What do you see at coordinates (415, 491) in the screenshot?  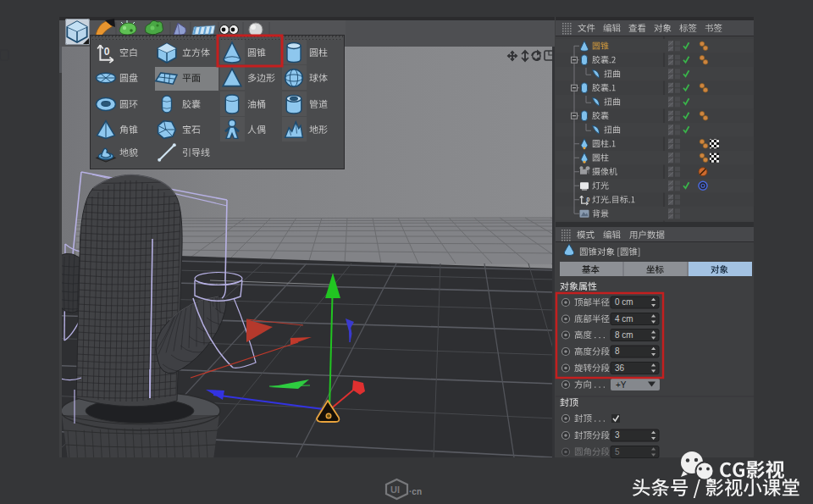 I see `svg-text: ·cn` at bounding box center [415, 491].